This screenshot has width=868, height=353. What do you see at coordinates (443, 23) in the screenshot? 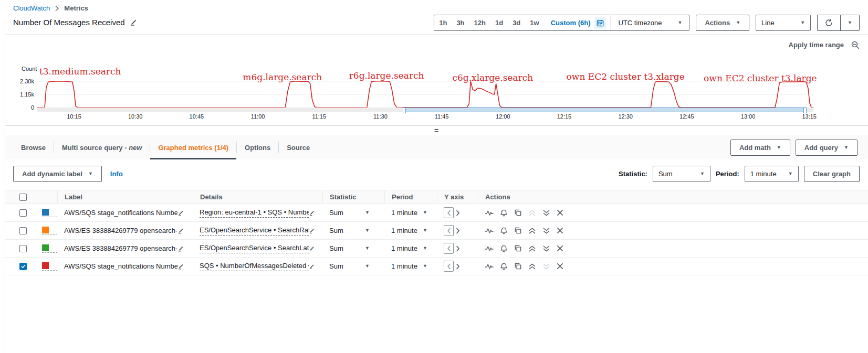
I see `range-1h-button: 1h` at bounding box center [443, 23].